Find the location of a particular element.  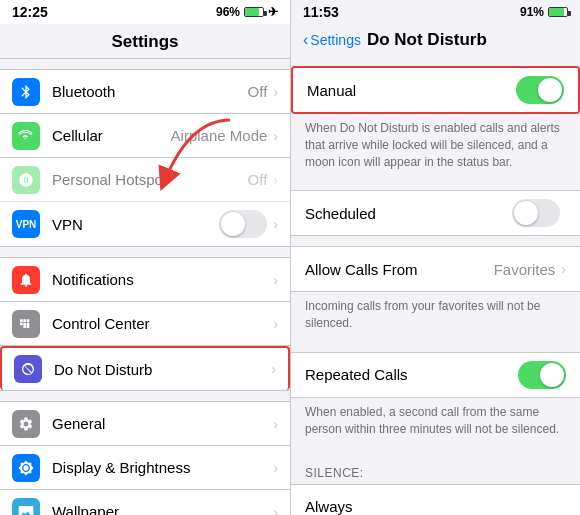

dnd-title: Do Not Disturb is located at coordinates (427, 40).